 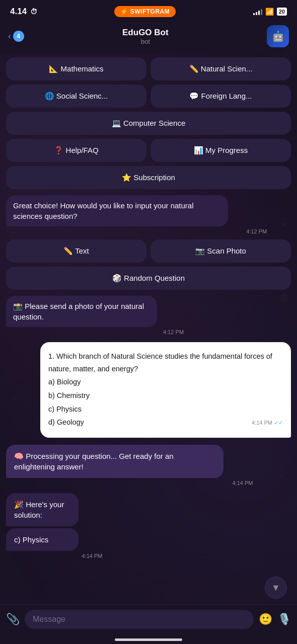 What do you see at coordinates (54, 556) in the screenshot?
I see `message-time-5: 4:14 PM` at bounding box center [54, 556].